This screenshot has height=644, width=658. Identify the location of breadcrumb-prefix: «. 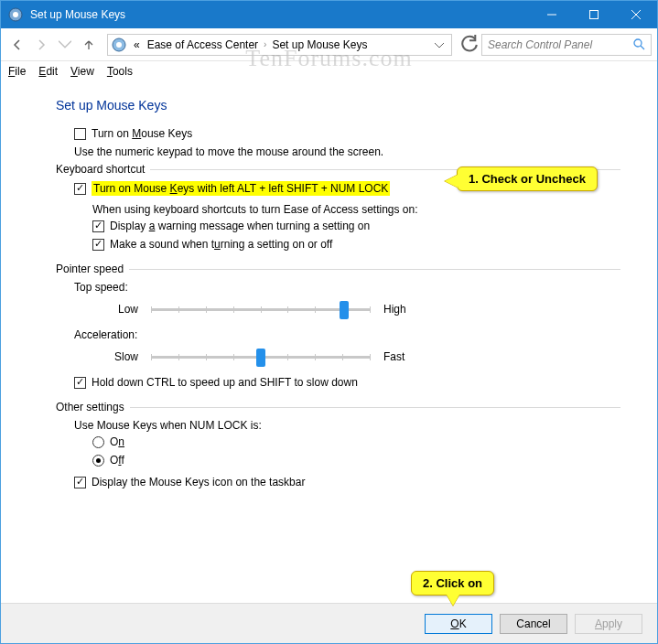
(137, 45).